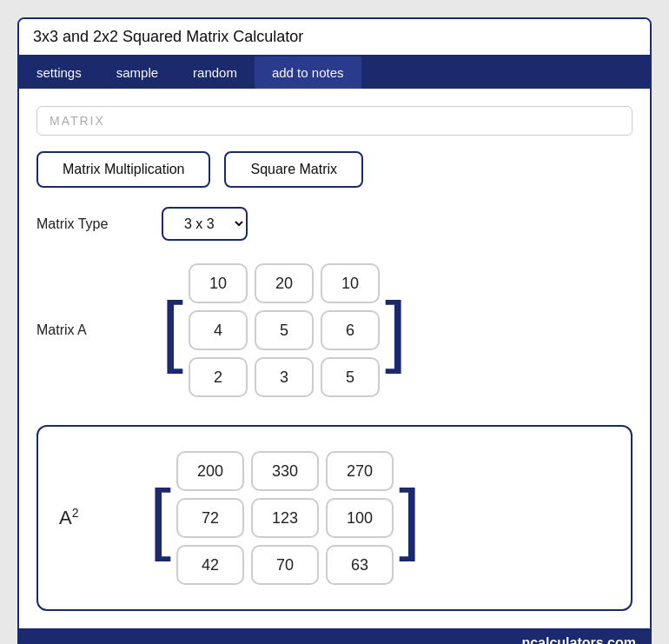 The width and height of the screenshot is (669, 644). What do you see at coordinates (285, 565) in the screenshot?
I see `result-cell-2-1: 70` at bounding box center [285, 565].